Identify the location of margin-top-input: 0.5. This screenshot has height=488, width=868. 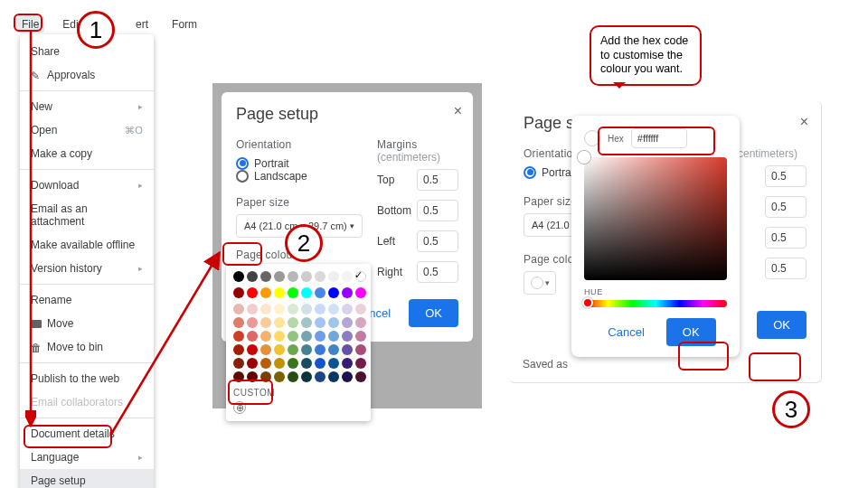
(438, 180).